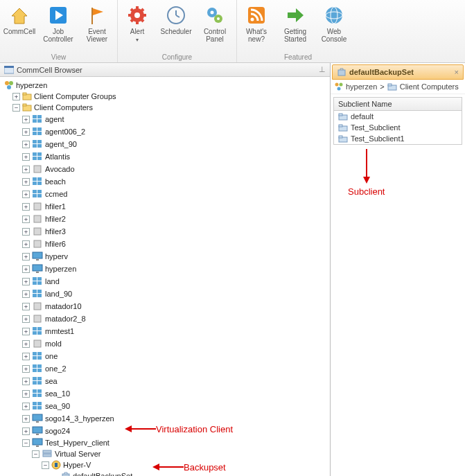 The width and height of the screenshot is (465, 476). Describe the element at coordinates (334, 24) in the screenshot. I see `web-console-button: Web Console` at that location.